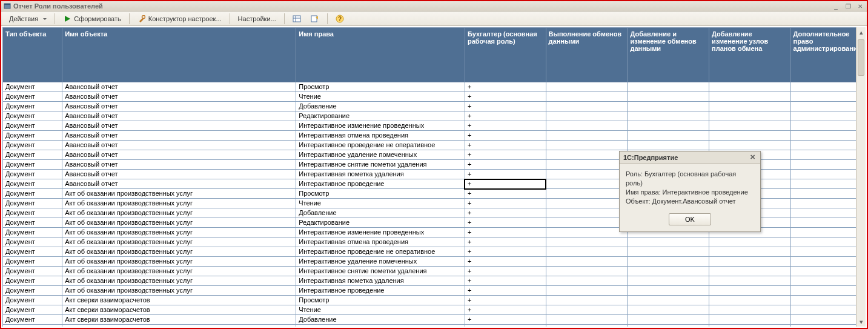  I want to click on table-cell: Интерактивное снятие пометки удаления, so click(380, 165).